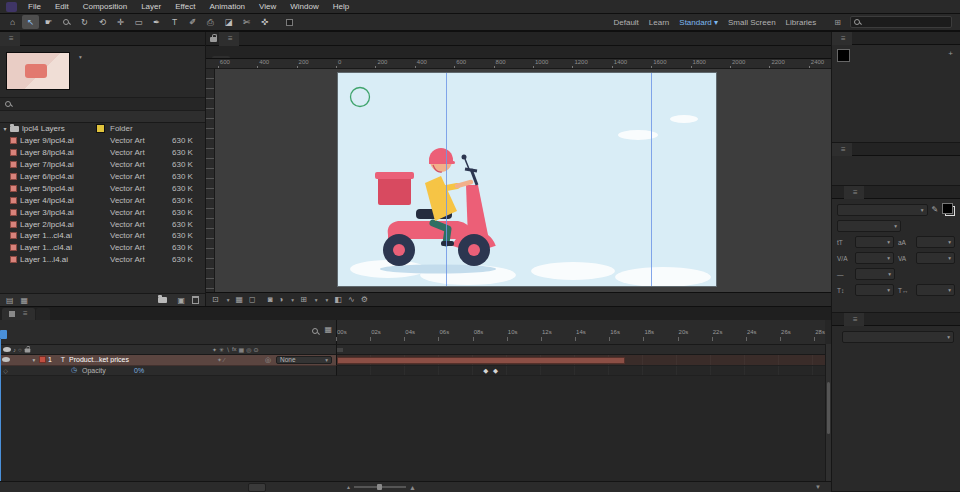  Describe the element at coordinates (828, 412) in the screenshot. I see `timeline-scrollbar` at that location.